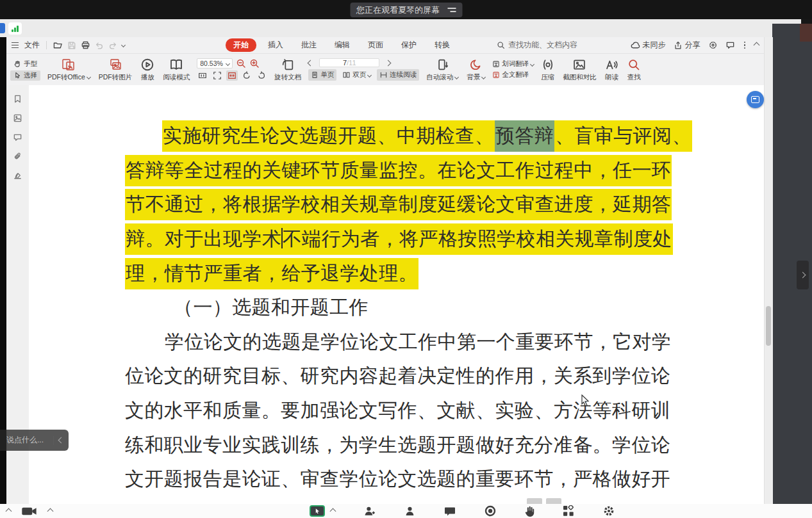 This screenshot has width=812, height=518. Describe the element at coordinates (18, 99) in the screenshot. I see `bookmark-icon` at that location.